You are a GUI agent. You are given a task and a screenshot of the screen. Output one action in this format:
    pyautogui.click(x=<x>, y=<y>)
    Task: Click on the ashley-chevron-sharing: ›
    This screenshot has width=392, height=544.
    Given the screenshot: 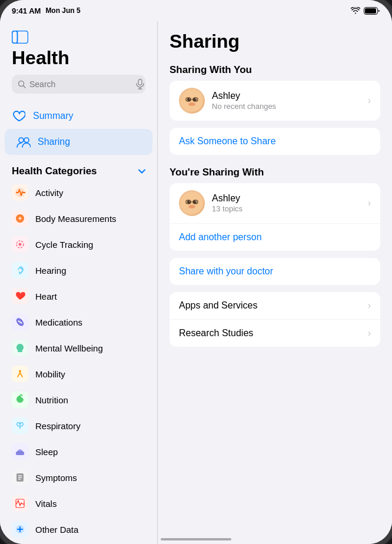 What is the action you would take?
    pyautogui.click(x=370, y=101)
    